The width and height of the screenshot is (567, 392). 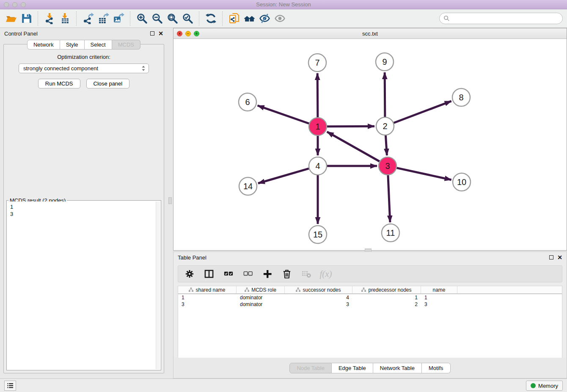 I want to click on delete-table-icon, so click(x=306, y=274).